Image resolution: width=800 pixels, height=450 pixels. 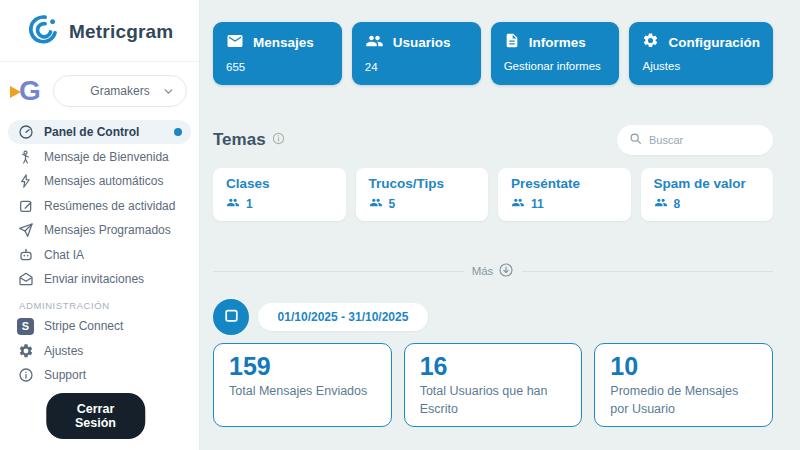 I want to click on stat-label: Total Usuarios que han Escrito, so click(x=494, y=400).